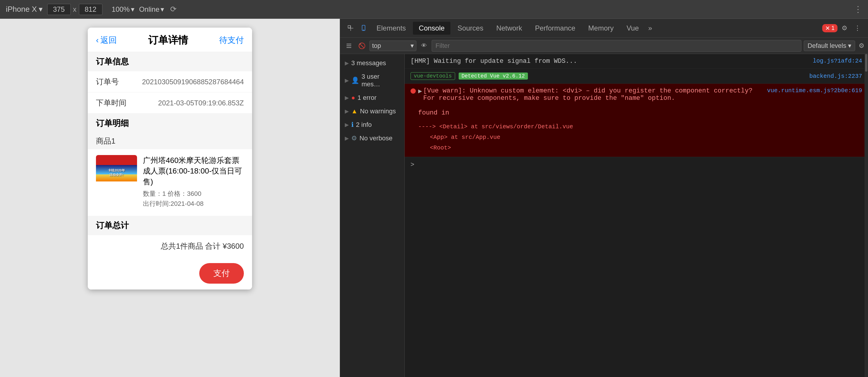  I want to click on expand-arrow-icon: ▶, so click(420, 91).